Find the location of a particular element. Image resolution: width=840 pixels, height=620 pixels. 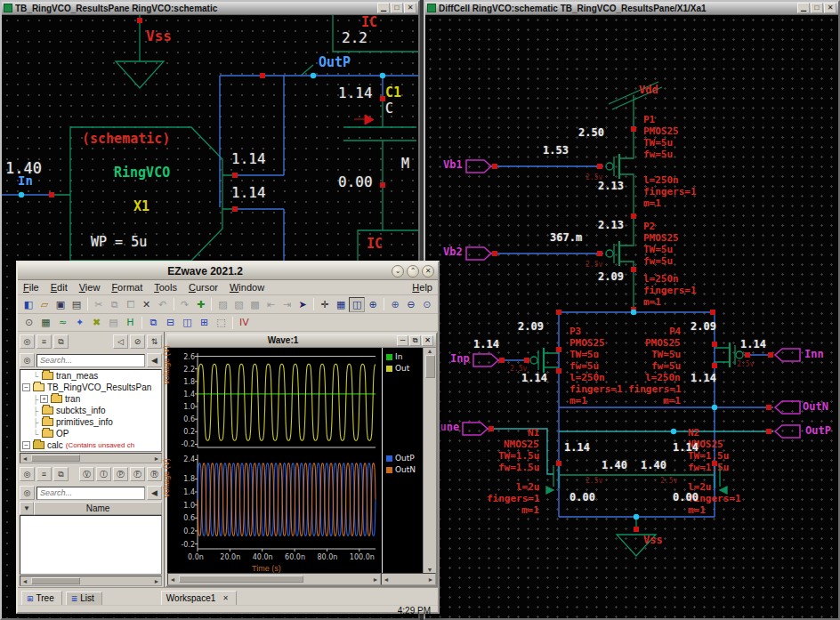

column-sort-button: ▼ is located at coordinates (27, 509).